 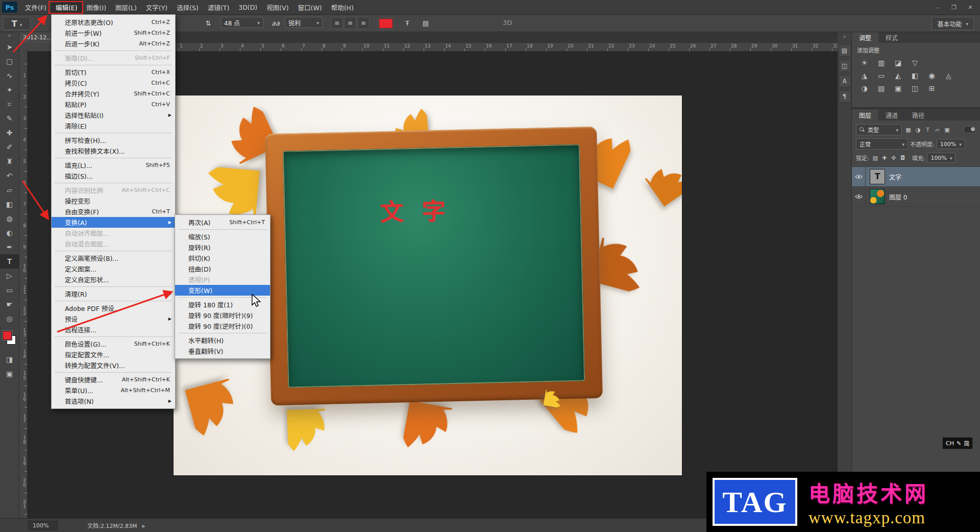 What do you see at coordinates (898, 76) in the screenshot?
I see `adjustment-color-balance-icon: ◭` at bounding box center [898, 76].